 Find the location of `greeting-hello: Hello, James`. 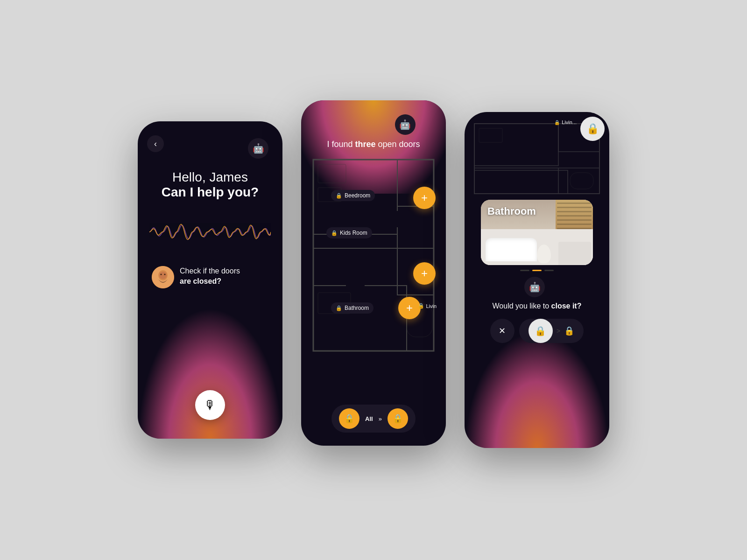

greeting-hello: Hello, James is located at coordinates (210, 177).